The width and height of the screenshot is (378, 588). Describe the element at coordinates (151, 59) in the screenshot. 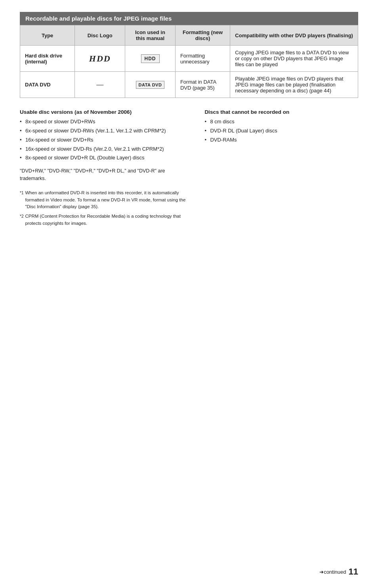

I see `row1-icon: HDD` at that location.